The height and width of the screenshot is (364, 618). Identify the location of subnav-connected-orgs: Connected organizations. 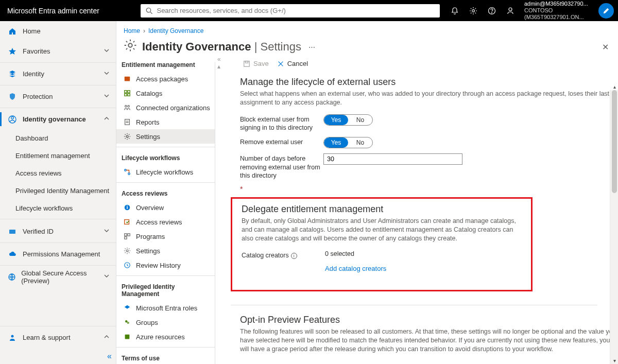
(166, 108).